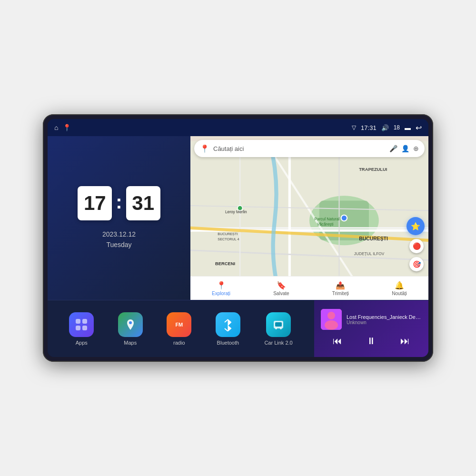  I want to click on map-nav-share: 📤 Trimiteți, so click(341, 288).